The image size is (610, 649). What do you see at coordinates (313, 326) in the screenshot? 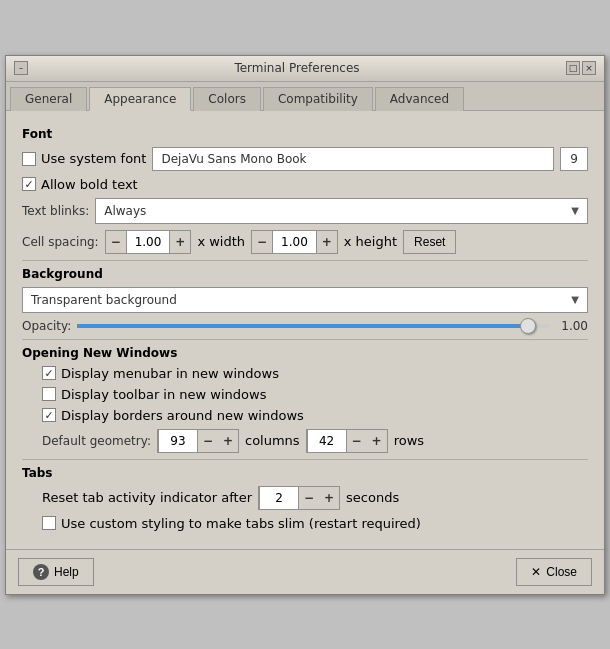
I see `opacity-slider-wrap` at bounding box center [313, 326].